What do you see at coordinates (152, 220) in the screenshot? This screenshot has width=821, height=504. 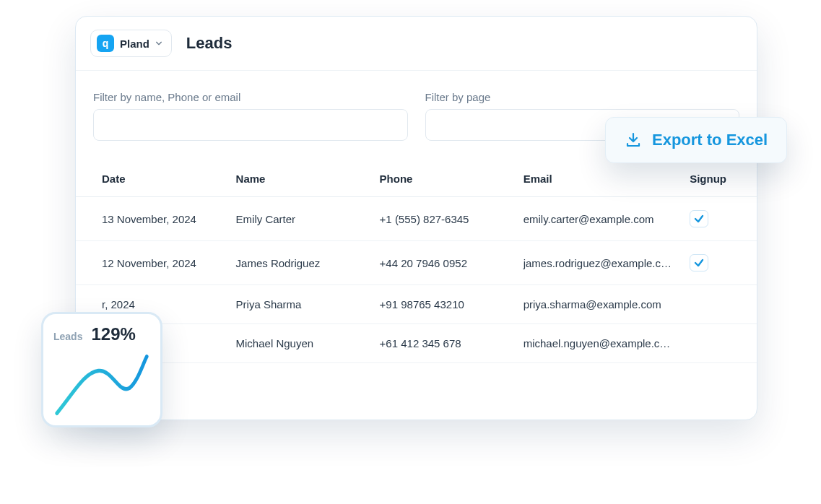 I see `cell-date: 13 November, 2024` at bounding box center [152, 220].